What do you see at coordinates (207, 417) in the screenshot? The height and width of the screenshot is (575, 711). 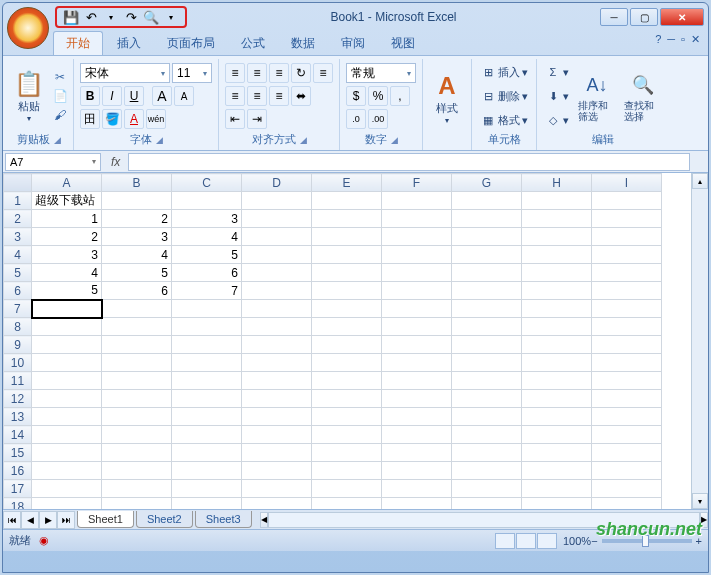 I see `cell-C13` at bounding box center [207, 417].